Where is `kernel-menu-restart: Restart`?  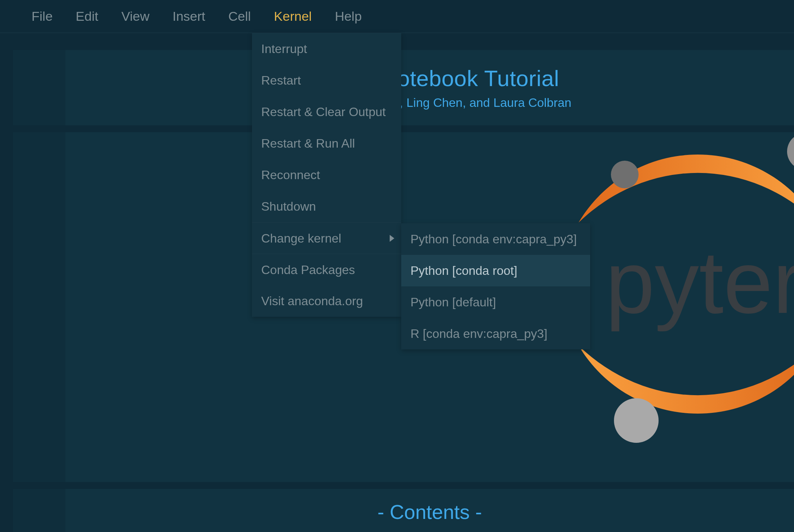 kernel-menu-restart: Restart is located at coordinates (327, 80).